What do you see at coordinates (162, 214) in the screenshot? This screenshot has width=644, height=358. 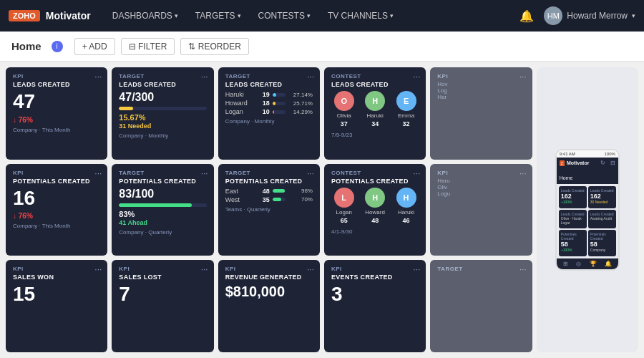 I see `progress-pct: 83%` at bounding box center [162, 214].